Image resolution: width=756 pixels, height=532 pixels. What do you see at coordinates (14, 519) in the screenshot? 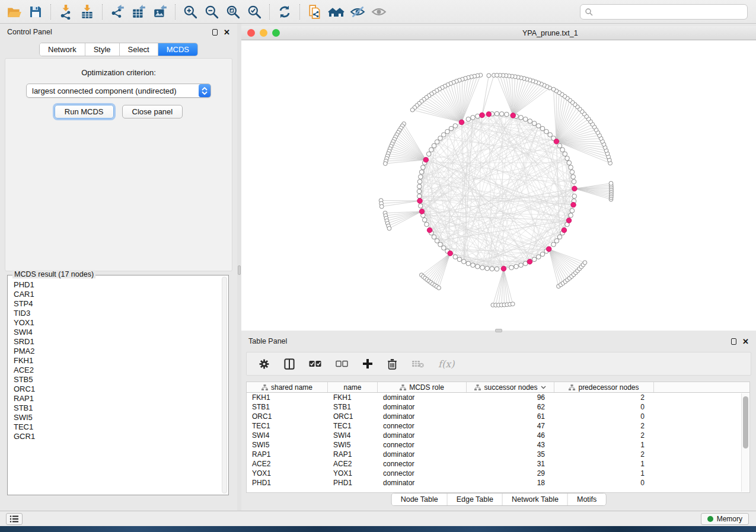
I see `show-panels-button` at bounding box center [14, 519].